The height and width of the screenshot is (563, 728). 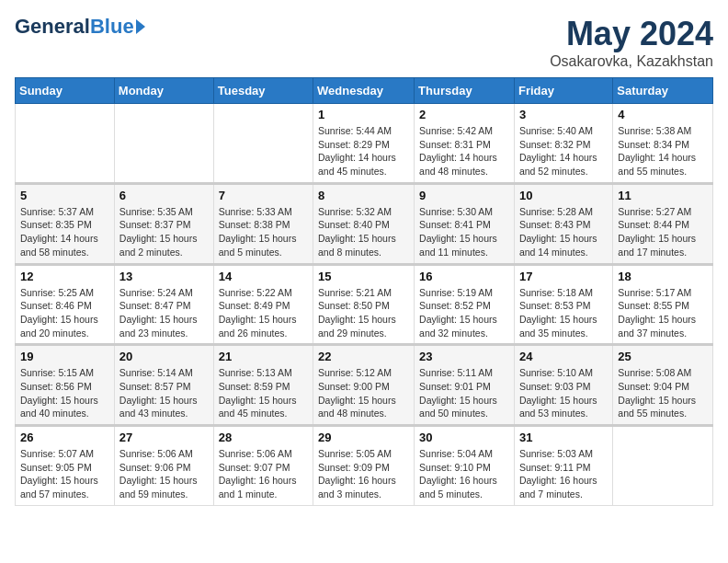 What do you see at coordinates (465, 224) in the screenshot?
I see `day-cell: 9Sunrise: 5:30 AM Sunset: 8:41 PM Daylig…` at bounding box center [465, 224].